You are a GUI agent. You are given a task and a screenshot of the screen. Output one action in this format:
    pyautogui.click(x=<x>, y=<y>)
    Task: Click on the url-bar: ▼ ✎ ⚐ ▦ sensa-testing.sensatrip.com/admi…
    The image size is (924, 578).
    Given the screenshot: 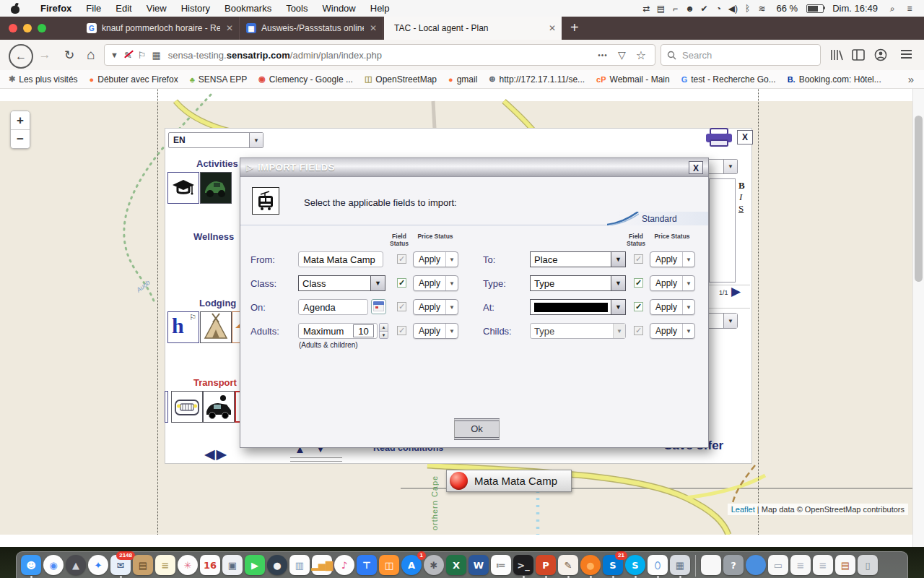 What is the action you would take?
    pyautogui.click(x=380, y=55)
    